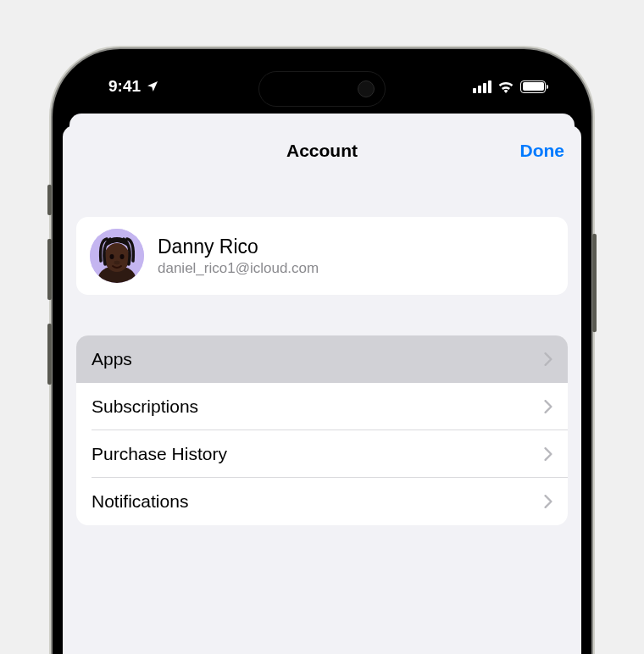 This screenshot has height=654, width=644. What do you see at coordinates (595, 283) in the screenshot?
I see `phone-side-buttons-right` at bounding box center [595, 283].